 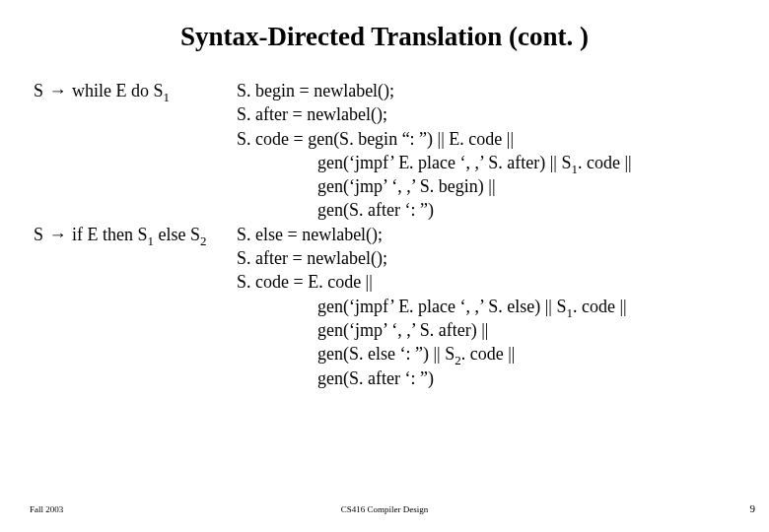 What do you see at coordinates (108, 234) in the screenshot?
I see `lhs-text: if E then S` at bounding box center [108, 234].